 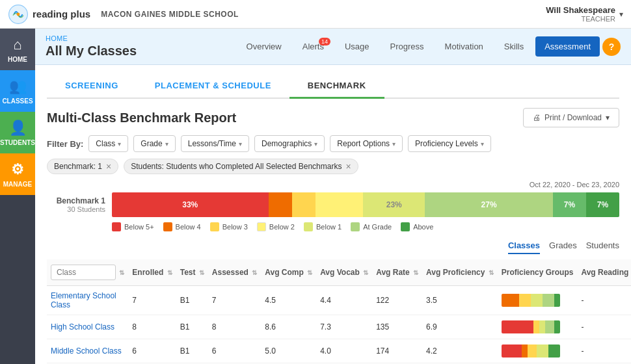 What do you see at coordinates (108, 144) in the screenshot?
I see `filter-class-button: Class ▾` at bounding box center [108, 144].